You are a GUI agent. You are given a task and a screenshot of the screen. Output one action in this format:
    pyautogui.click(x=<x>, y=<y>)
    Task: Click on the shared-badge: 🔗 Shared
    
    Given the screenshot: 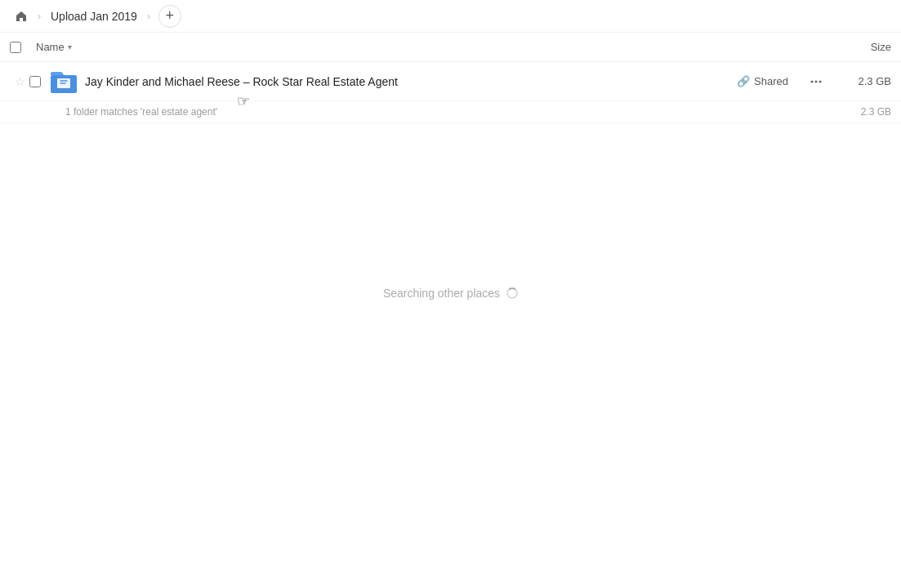 What is the action you would take?
    pyautogui.click(x=763, y=82)
    